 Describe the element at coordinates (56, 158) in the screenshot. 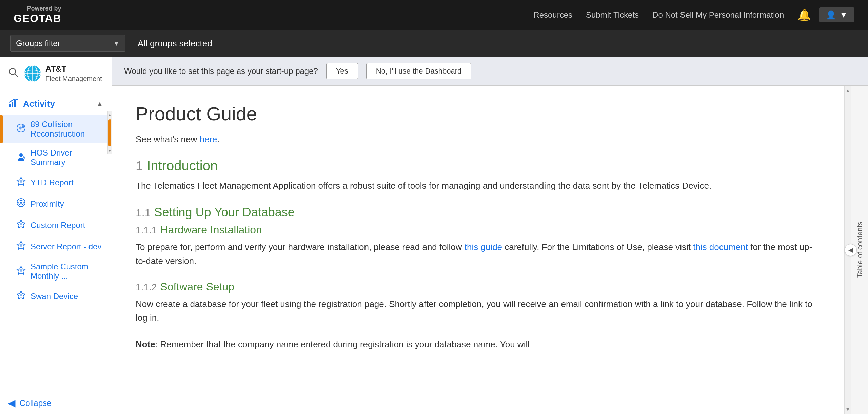

I see `sidebar-item-hos-driver-summary: HOS Driver Summary` at that location.